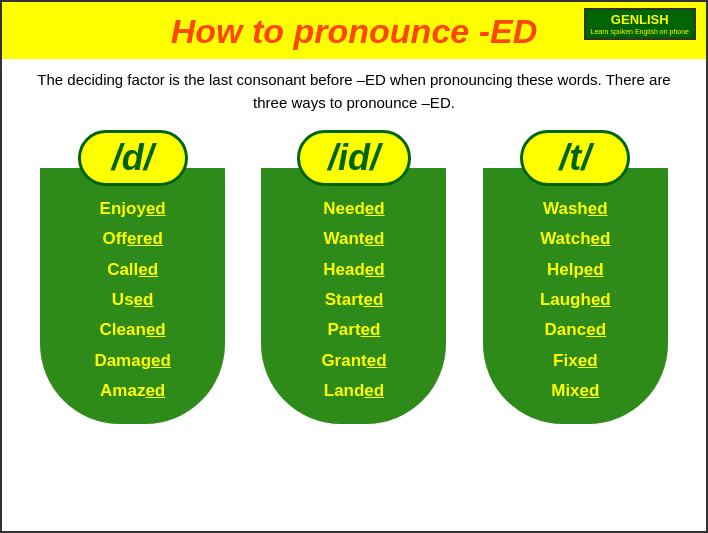 This screenshot has height=533, width=708. What do you see at coordinates (132, 239) in the screenshot?
I see `word-offered: Offered` at bounding box center [132, 239].